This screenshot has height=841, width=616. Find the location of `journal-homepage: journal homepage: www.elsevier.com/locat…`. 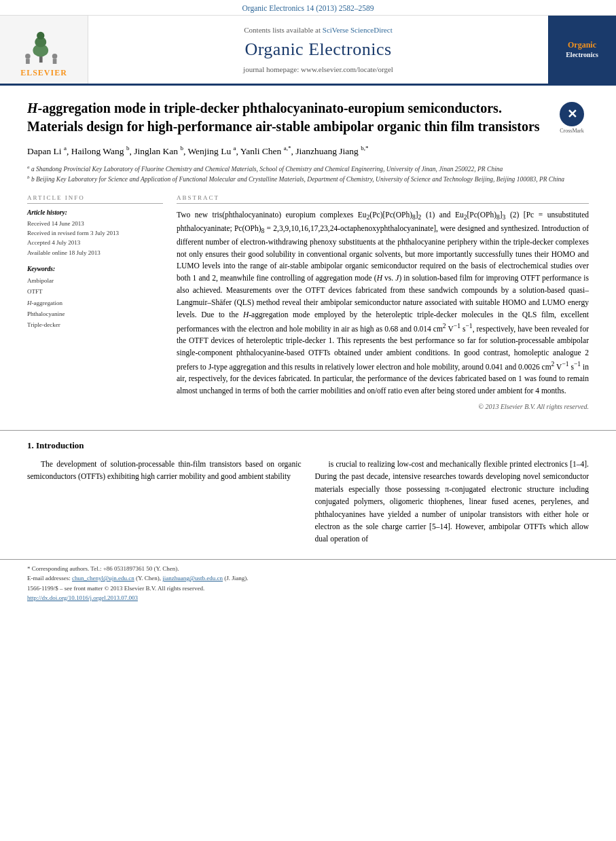

journal-homepage: journal homepage: www.elsevier.com/locat… is located at coordinates (318, 69).